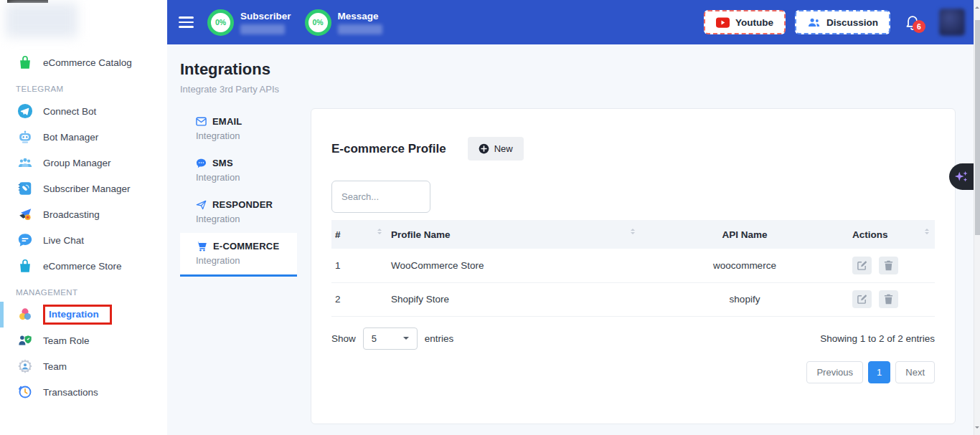 This screenshot has height=435, width=980. Describe the element at coordinates (25, 315) in the screenshot. I see `color-circles-icon` at that location.